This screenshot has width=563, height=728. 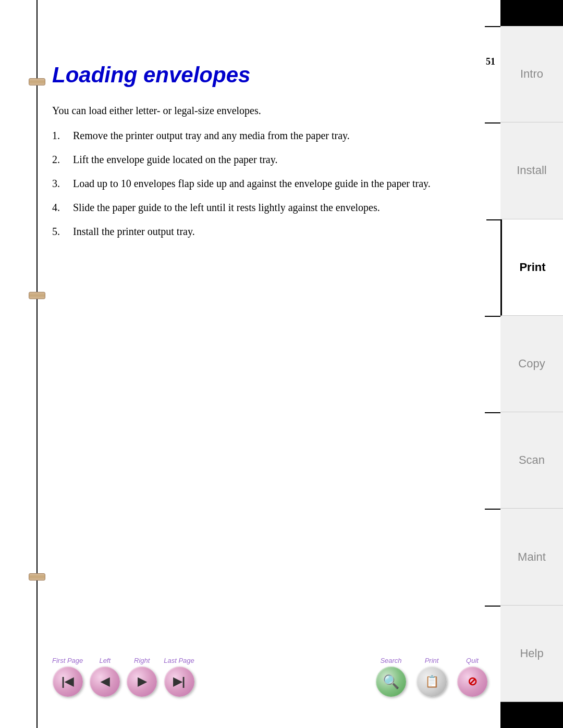 I want to click on sidebar-tab-help: Help, so click(x=532, y=653).